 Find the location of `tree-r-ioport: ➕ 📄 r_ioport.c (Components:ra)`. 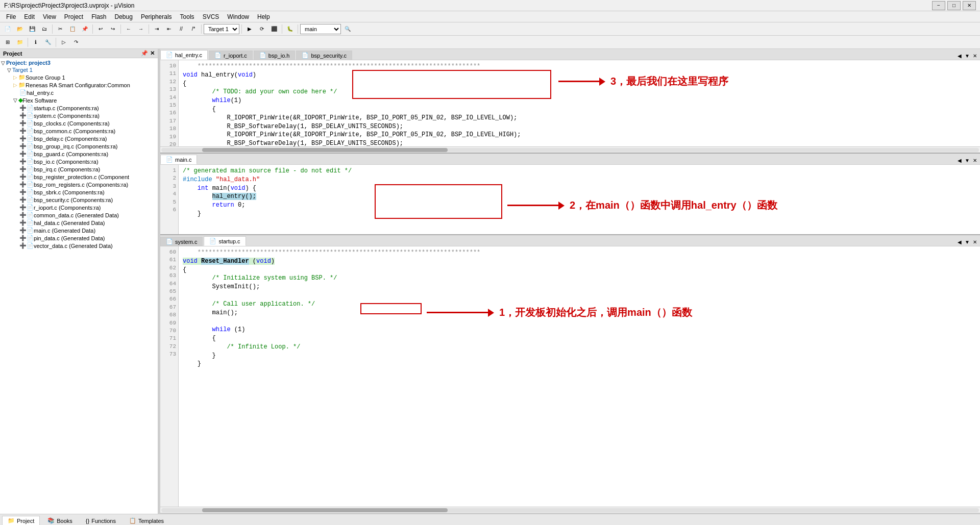

tree-r-ioport: ➕ 📄 r_ioport.c (Components:ra) is located at coordinates (79, 207).